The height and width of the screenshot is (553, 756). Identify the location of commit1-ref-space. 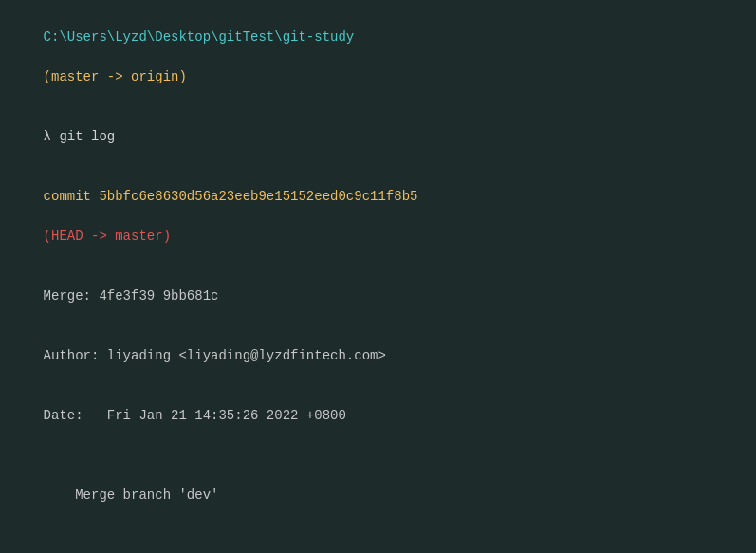
(47, 216).